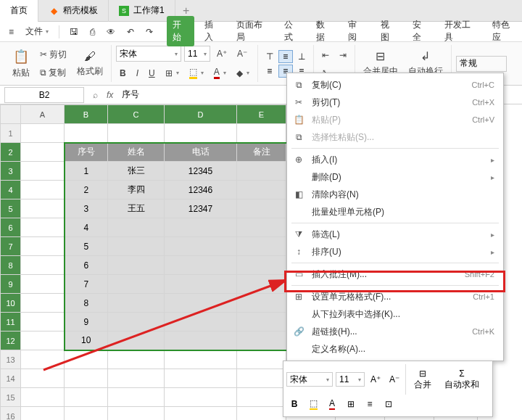 Image resolution: width=522 pixels, height=420 pixels. Describe the element at coordinates (395, 160) in the screenshot. I see `ctx-insert: ⊕ 插入(I) ▸` at that location.